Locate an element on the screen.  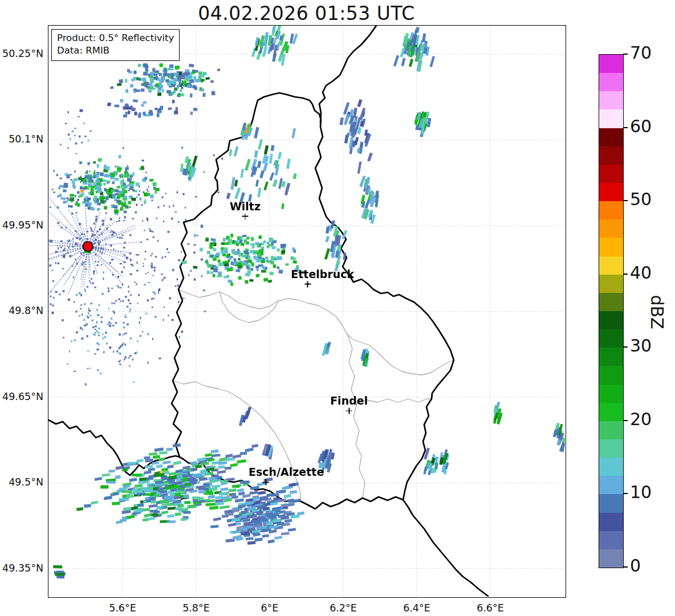
data-source-line: Data: RMIB is located at coordinates (115, 51).